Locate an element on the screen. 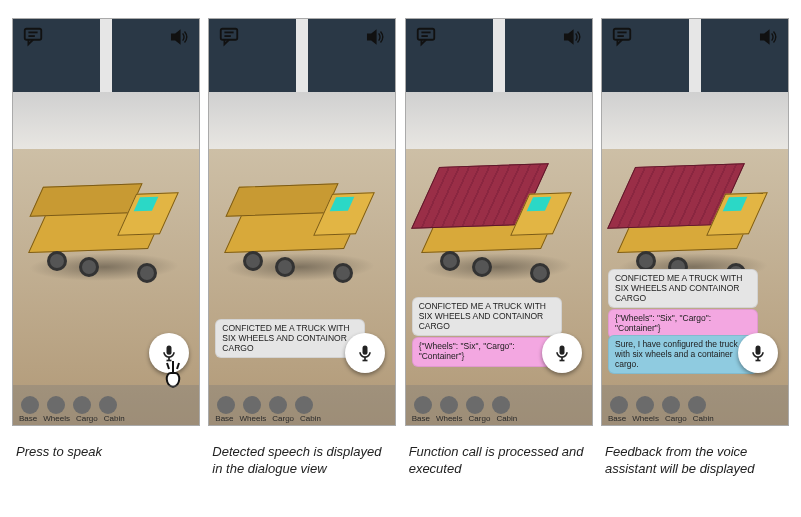 This screenshot has width=801, height=517. panel-caption: Feedback from the voice assistant will b… is located at coordinates (695, 461).